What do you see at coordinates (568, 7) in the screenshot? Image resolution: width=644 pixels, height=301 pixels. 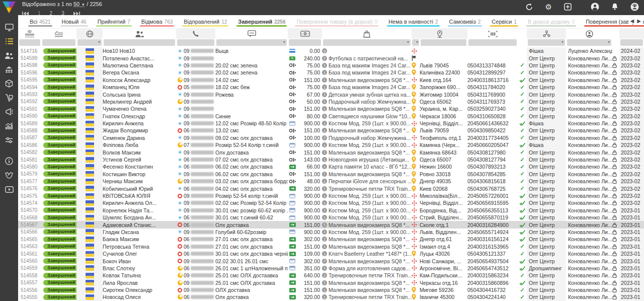 I see `add-order-icon` at bounding box center [568, 7].